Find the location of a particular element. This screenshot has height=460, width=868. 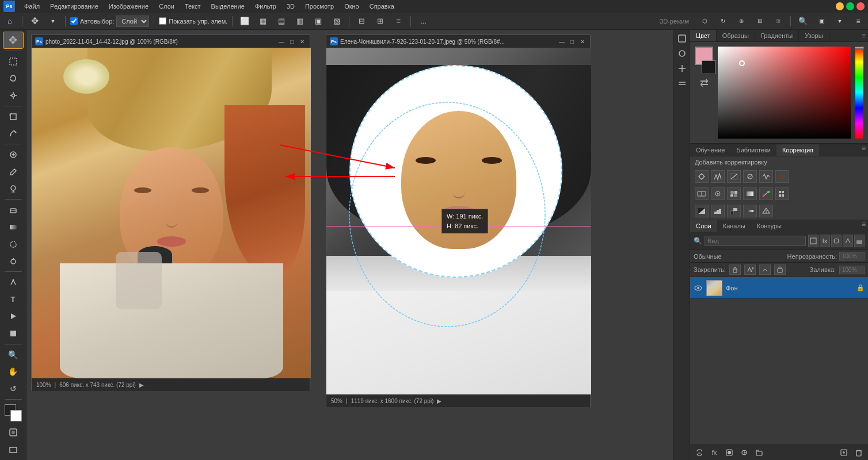

bg-swatch is located at coordinates (709, 67).